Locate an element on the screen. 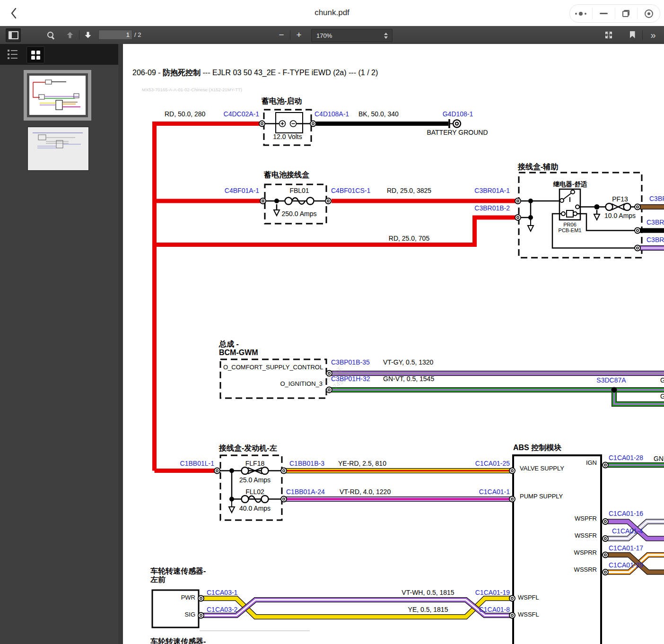  pin-label: O_COMFORT_SUPPLY_CONTROL is located at coordinates (273, 368).